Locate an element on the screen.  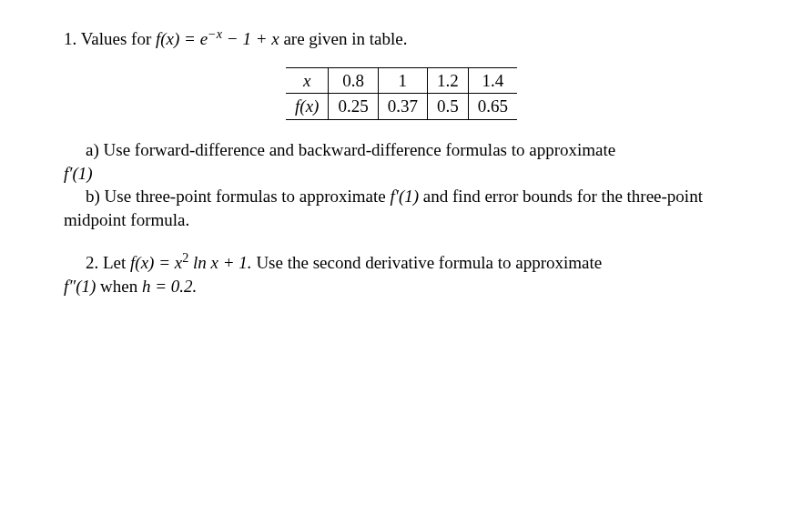
problem-1-func: f(x) = e−x − 1 + x is located at coordinates (218, 38).